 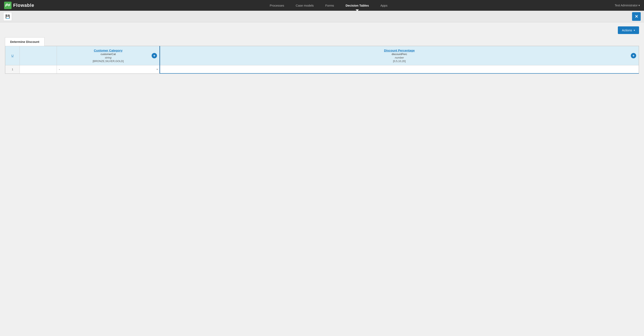 I want to click on nav-decision-tables: Decision Tables, so click(x=357, y=6).